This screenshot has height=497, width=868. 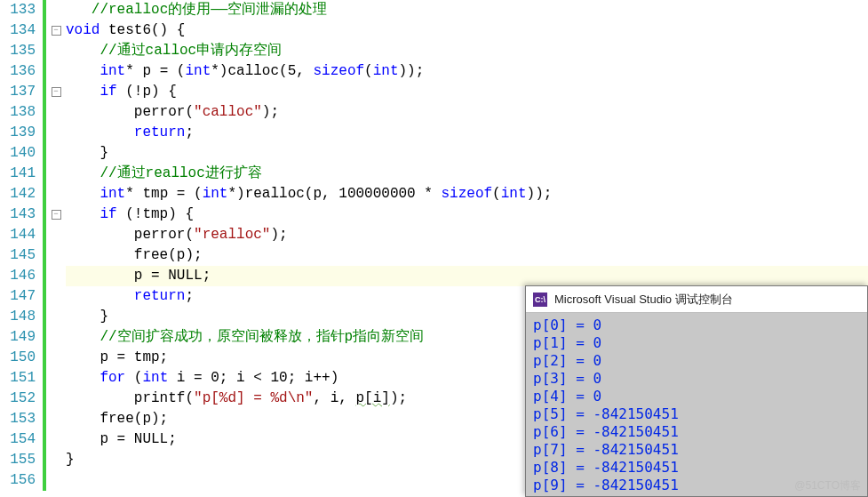 I want to click on console-line: p[5] = -842150451, so click(x=697, y=414).